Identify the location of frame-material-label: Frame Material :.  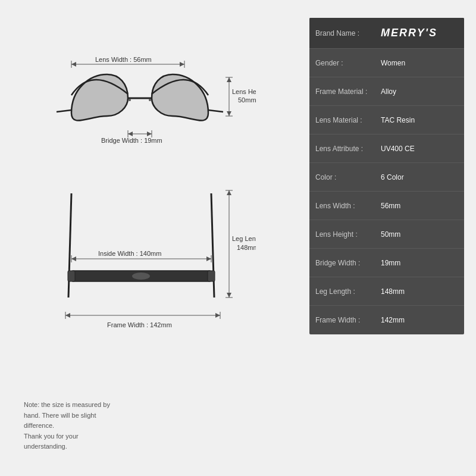
(342, 92).